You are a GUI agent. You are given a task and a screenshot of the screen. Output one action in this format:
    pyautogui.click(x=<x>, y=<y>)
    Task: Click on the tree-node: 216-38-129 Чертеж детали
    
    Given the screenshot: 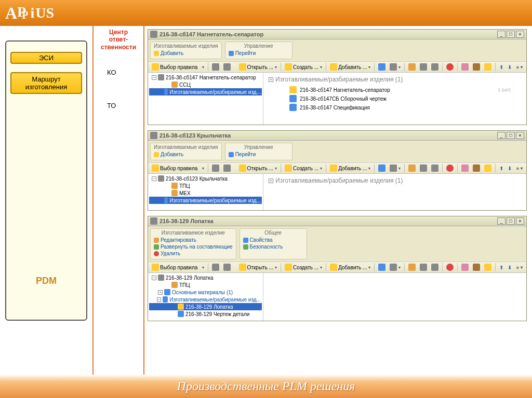 What is the action you would take?
    pyautogui.click(x=206, y=314)
    